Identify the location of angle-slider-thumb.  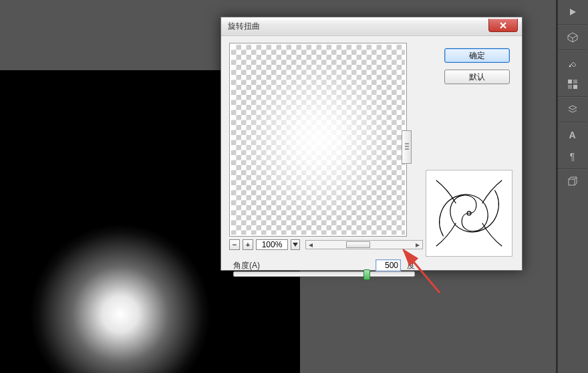
(367, 275).